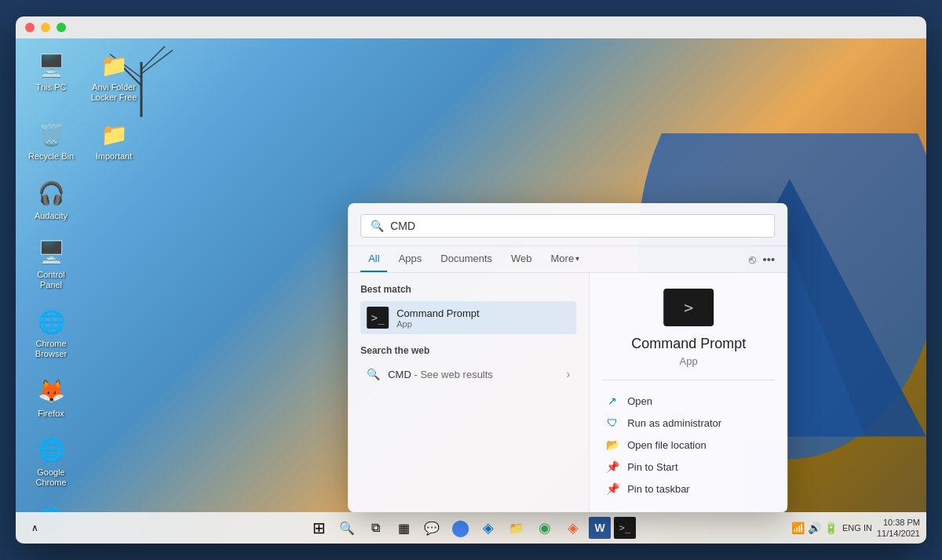 Image resolution: width=942 pixels, height=560 pixels. What do you see at coordinates (688, 392) in the screenshot?
I see `right-panel: Command Prompt App ↗ Open 🛡 Run as admin…` at bounding box center [688, 392].